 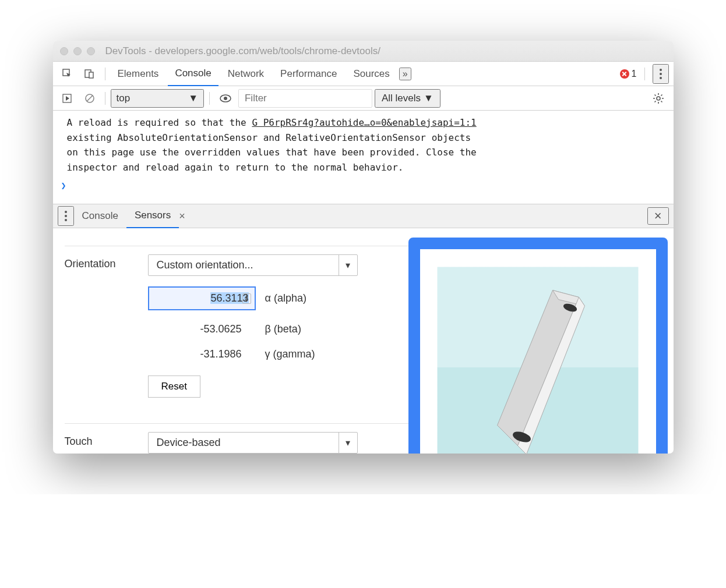 What do you see at coordinates (309, 74) in the screenshot?
I see `tab-performance: Performance` at bounding box center [309, 74].